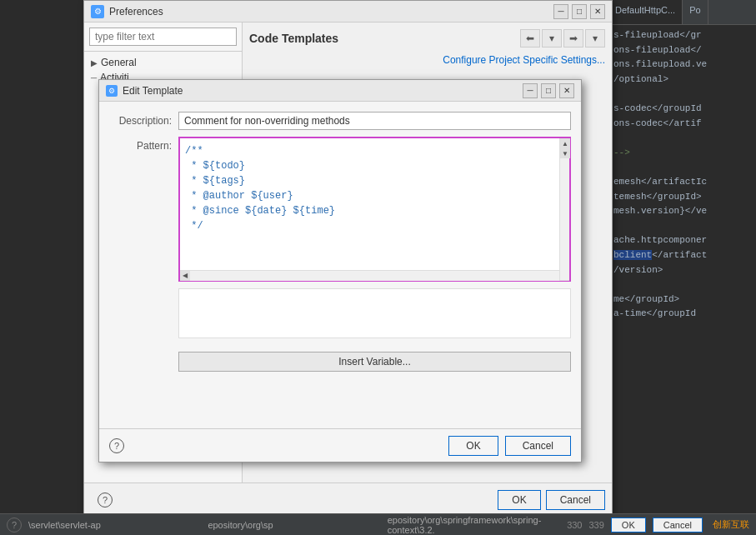  What do you see at coordinates (118, 62) in the screenshot?
I see `tree-label-general: General` at bounding box center [118, 62].